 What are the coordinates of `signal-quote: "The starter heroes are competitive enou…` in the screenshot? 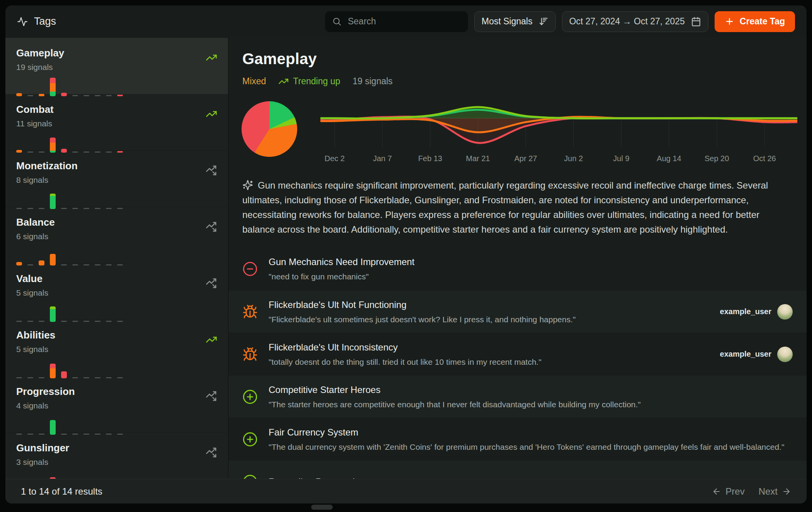 It's located at (531, 405).